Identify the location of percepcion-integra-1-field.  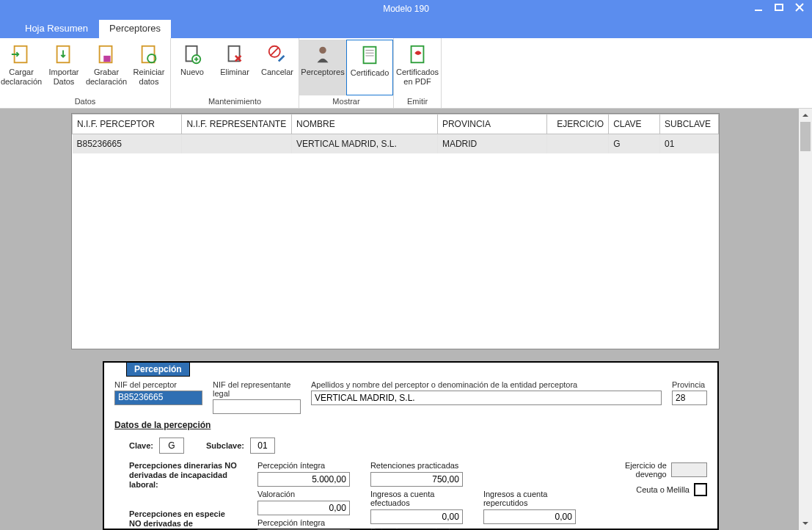
(304, 479).